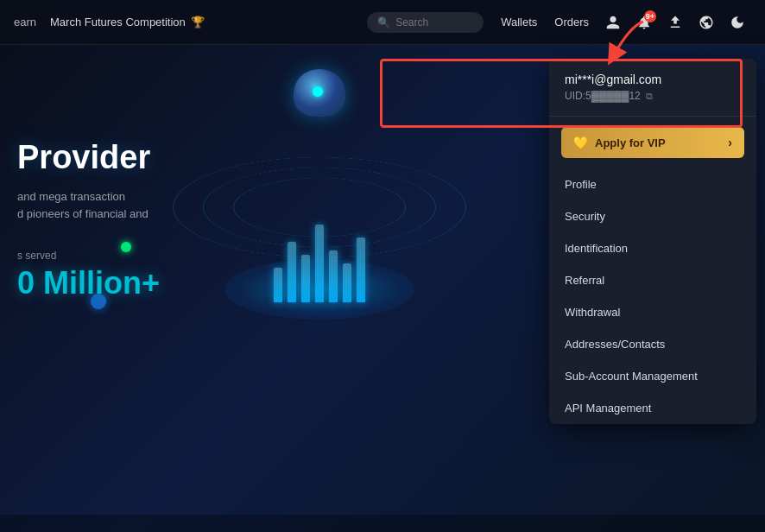 This screenshot has height=532, width=765. Describe the element at coordinates (653, 79) in the screenshot. I see `user-email: mi***i@gmail.com` at that location.